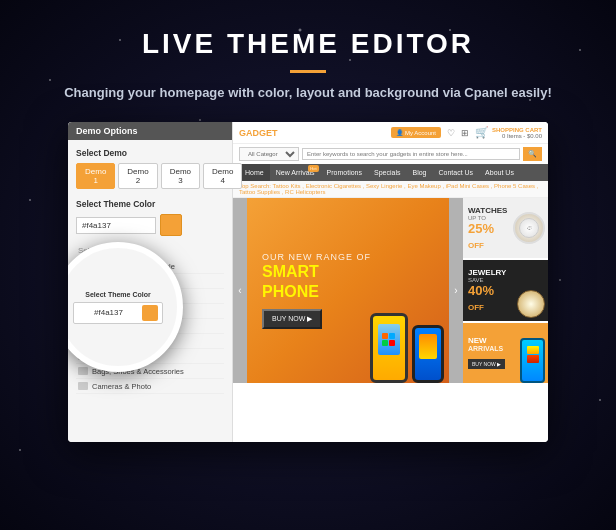  I want to click on side-banner-new-arrivals: NEW ARRIVALS BUY NOW ▶, so click(506, 353).